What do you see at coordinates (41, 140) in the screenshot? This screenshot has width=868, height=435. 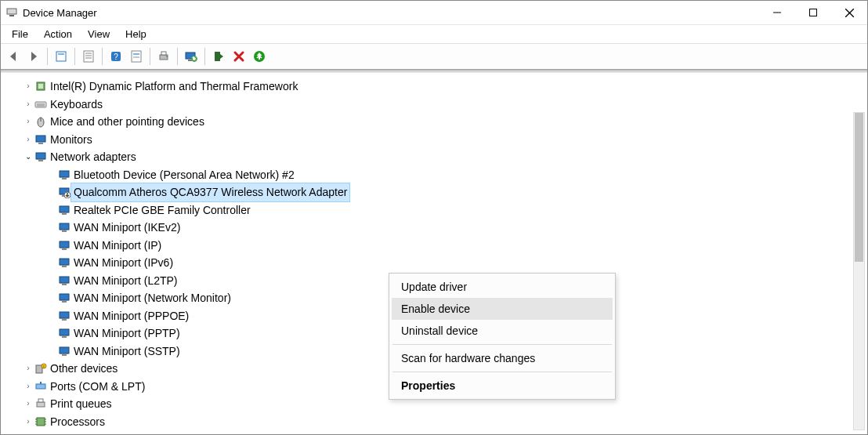 I see `monitor-icon` at bounding box center [41, 140].